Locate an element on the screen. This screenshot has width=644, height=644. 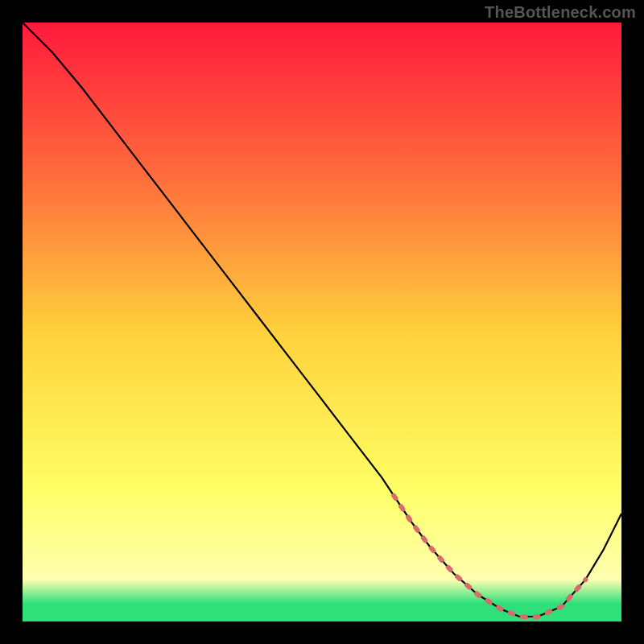
watermark-text: TheBottleneck.com is located at coordinates (560, 13).